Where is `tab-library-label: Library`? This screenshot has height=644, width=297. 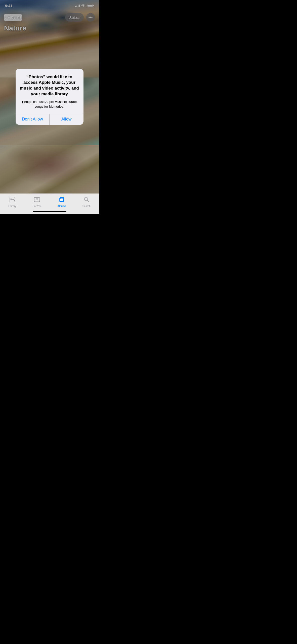 tab-library-label: Library is located at coordinates (12, 206).